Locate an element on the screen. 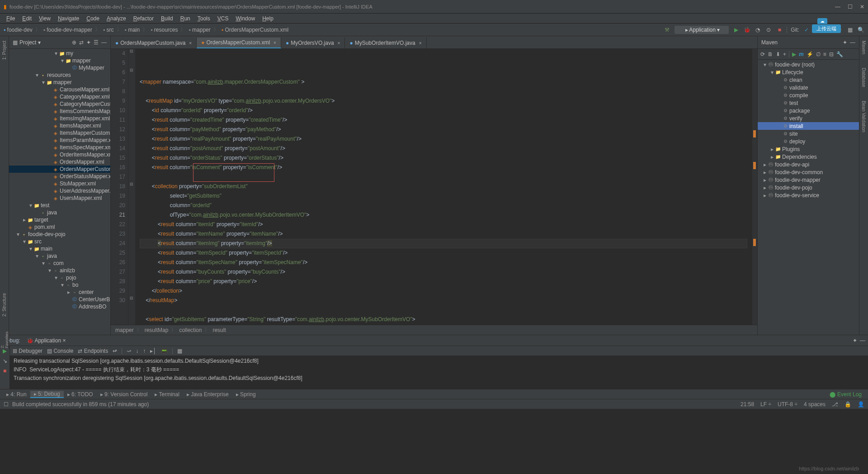  menu-edit: Edit is located at coordinates (27, 19).